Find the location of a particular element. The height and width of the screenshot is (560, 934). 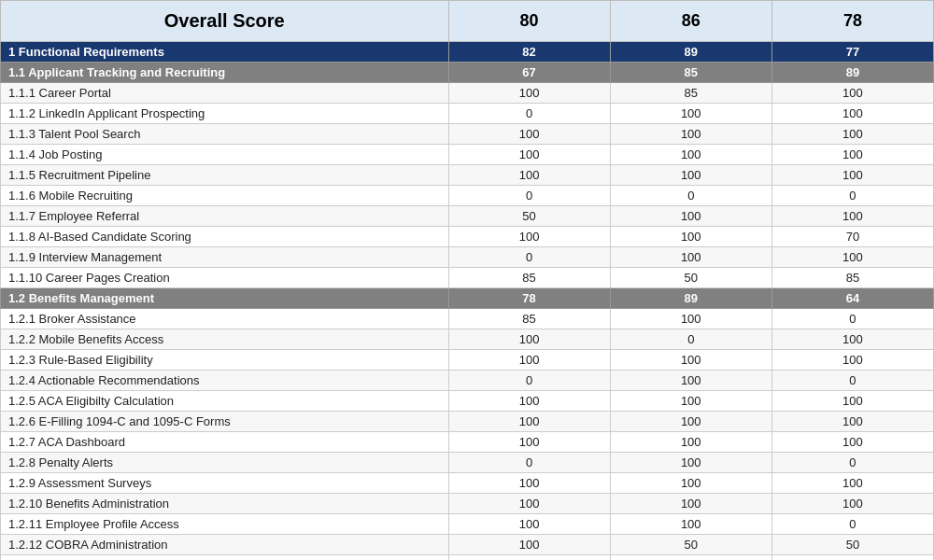

score-header-2: 86 is located at coordinates (691, 21).